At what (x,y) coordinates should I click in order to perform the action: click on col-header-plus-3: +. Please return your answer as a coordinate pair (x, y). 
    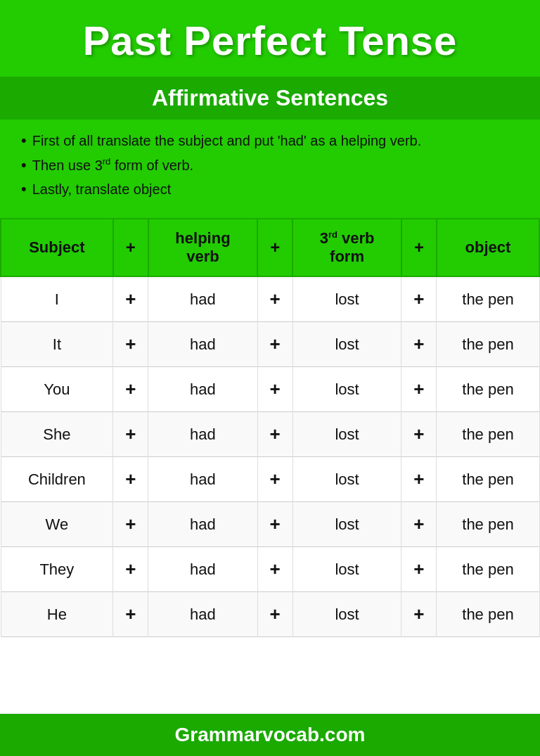
    Looking at the image, I should click on (419, 248).